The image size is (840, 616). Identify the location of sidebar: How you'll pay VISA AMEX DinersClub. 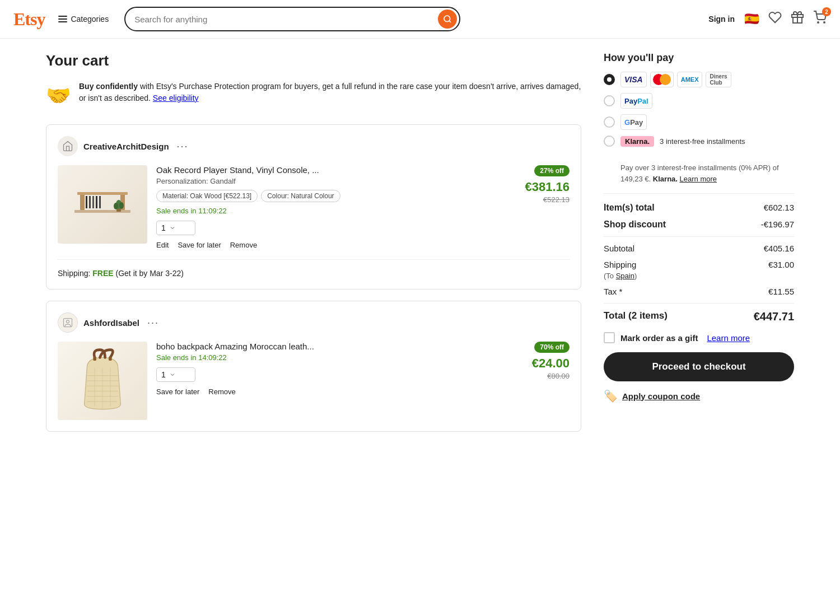
(699, 248).